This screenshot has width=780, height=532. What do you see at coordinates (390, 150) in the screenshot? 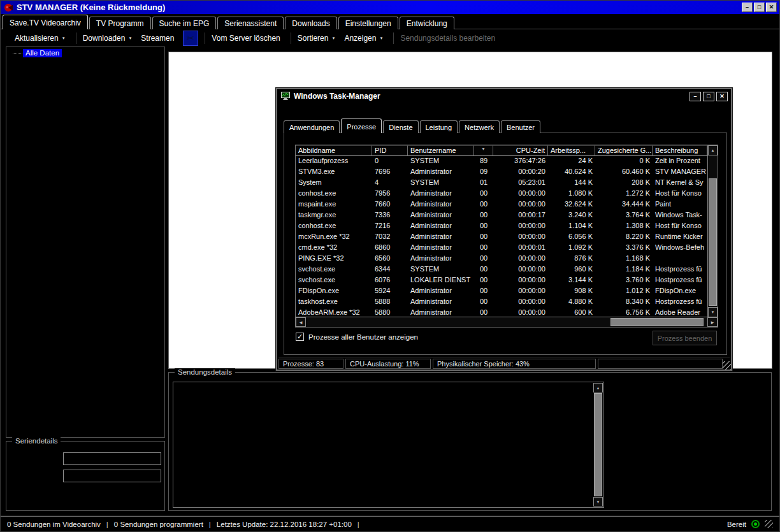
I see `column-header-pid: PID` at bounding box center [390, 150].